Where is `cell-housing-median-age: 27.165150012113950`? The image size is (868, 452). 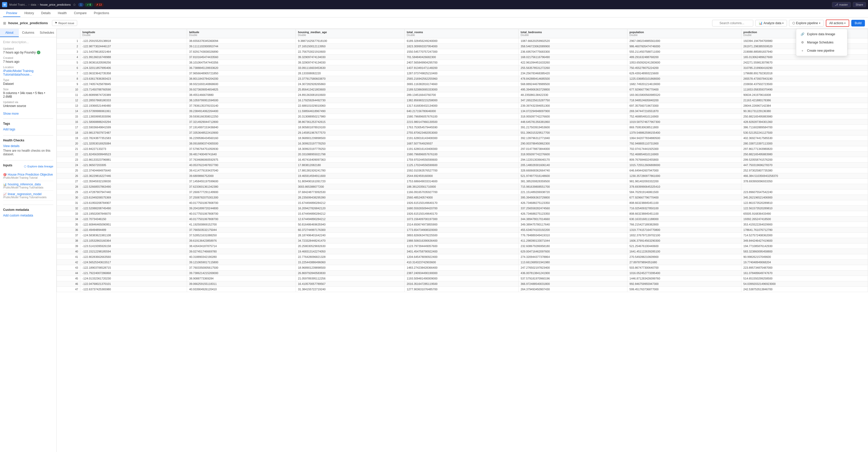
cell-housing-median-age: 27.165150012113950 is located at coordinates (350, 46).